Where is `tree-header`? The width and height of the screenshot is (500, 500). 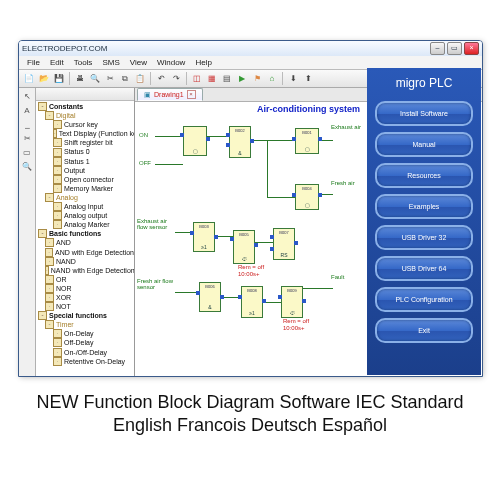 tree-header is located at coordinates (85, 94).